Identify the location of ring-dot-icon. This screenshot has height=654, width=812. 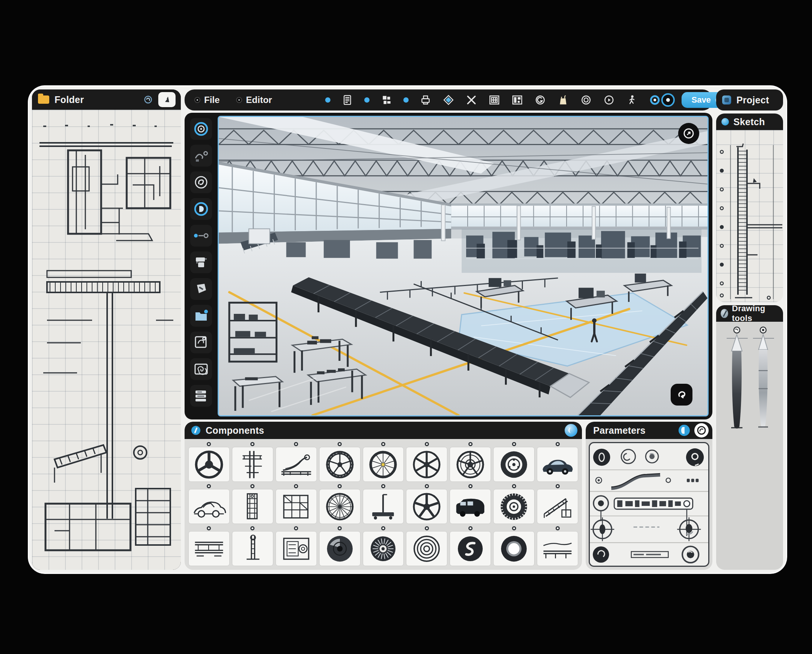
(609, 100).